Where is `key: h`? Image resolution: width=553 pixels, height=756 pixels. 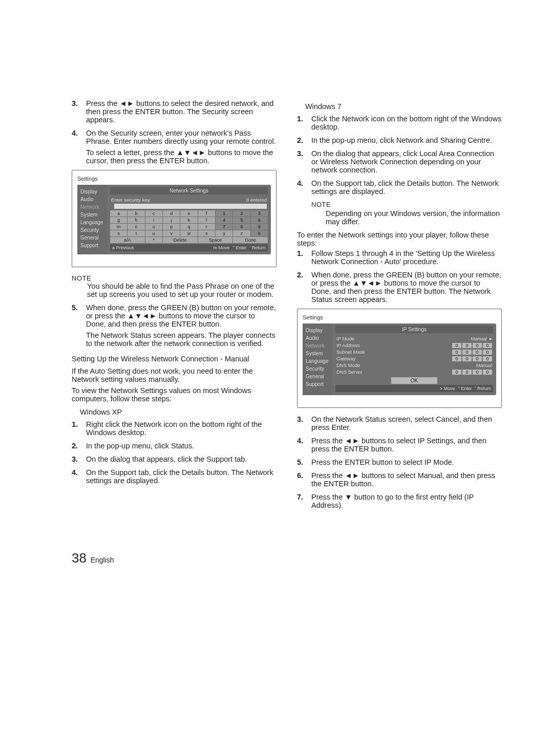 key: h is located at coordinates (136, 220).